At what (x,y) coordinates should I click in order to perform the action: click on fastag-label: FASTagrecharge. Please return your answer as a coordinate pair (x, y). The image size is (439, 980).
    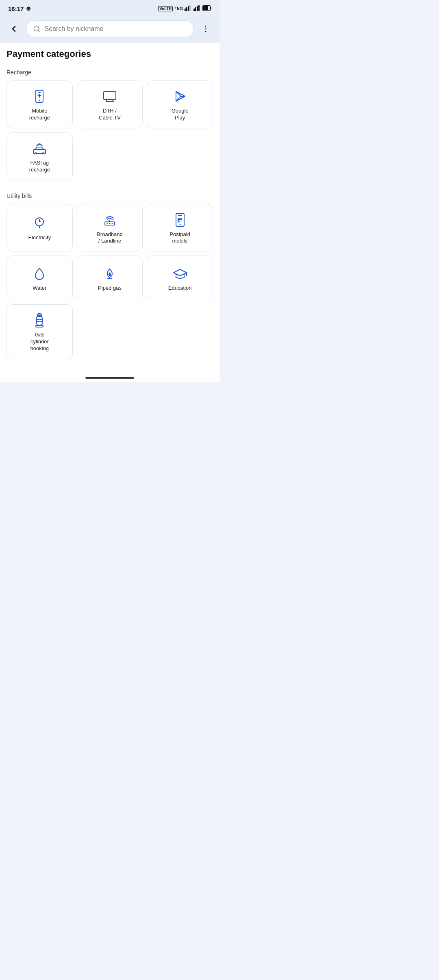
    Looking at the image, I should click on (40, 167).